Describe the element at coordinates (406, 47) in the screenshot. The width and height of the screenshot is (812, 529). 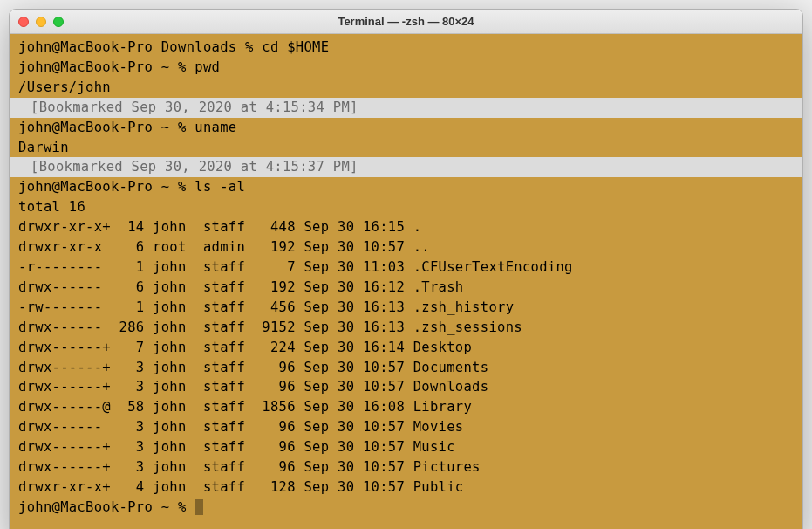
I see `terminal-line: john@MacBook-Pro Downloads % cd $HOME` at that location.